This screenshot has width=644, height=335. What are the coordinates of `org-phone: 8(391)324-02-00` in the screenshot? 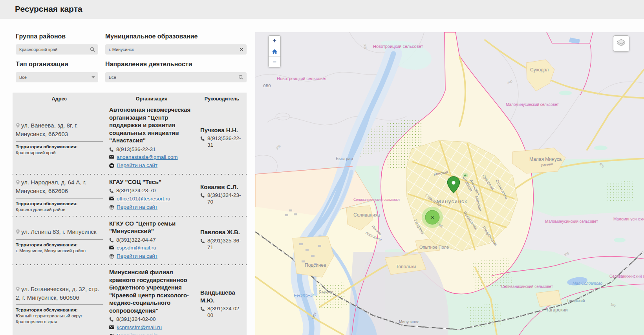 It's located at (136, 319).